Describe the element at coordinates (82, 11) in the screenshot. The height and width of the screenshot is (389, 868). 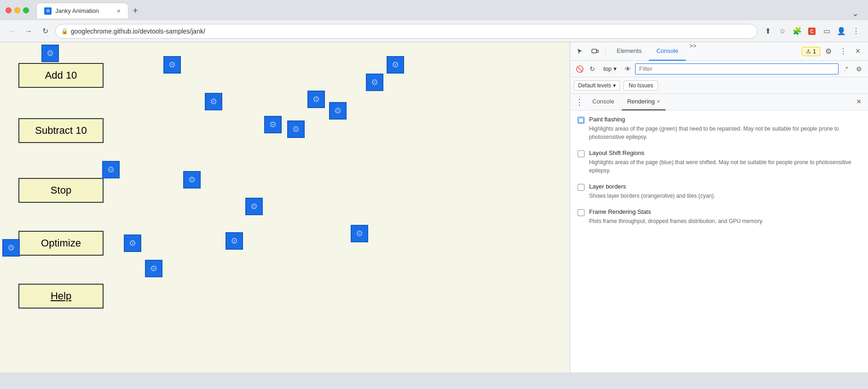
I see `active-tab: Janky Animation ×` at that location.